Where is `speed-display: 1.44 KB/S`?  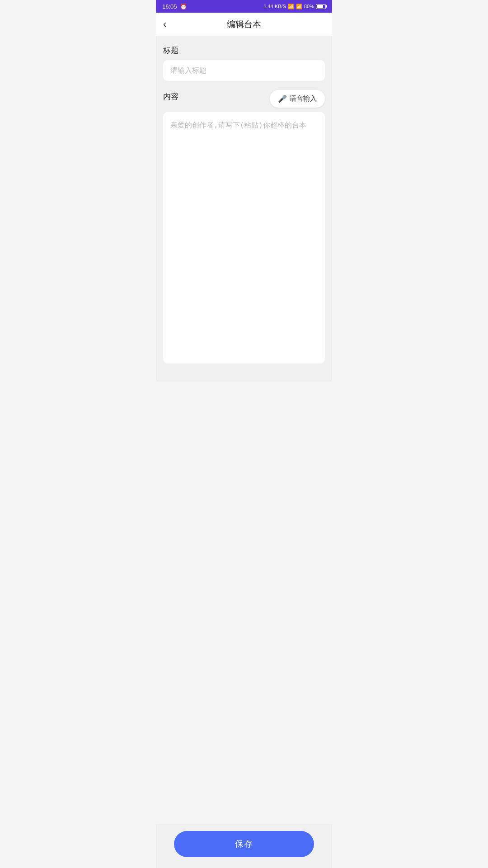
speed-display: 1.44 KB/S is located at coordinates (275, 6).